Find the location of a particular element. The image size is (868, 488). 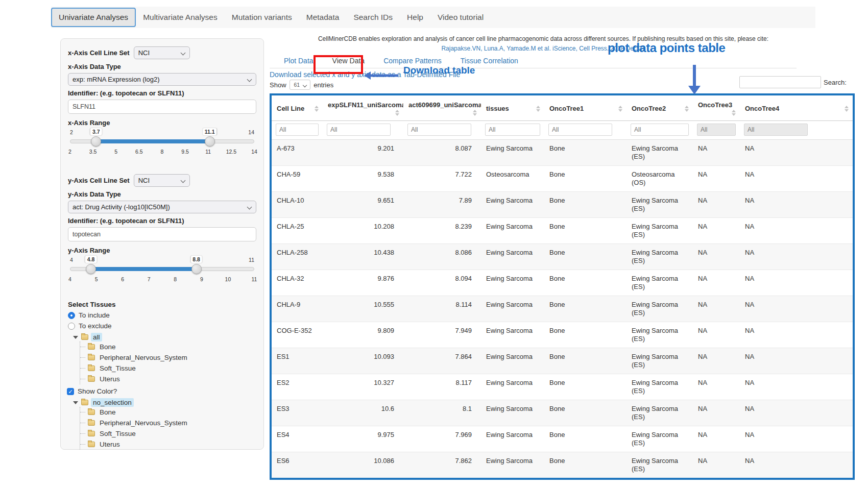

x-range-high-handle is located at coordinates (210, 141).